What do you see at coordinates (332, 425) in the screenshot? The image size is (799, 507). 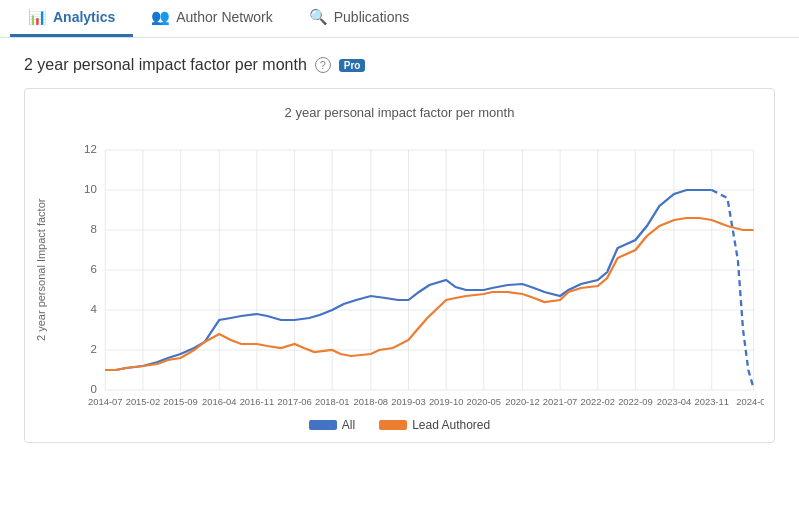 I see `legend-item-all: All` at bounding box center [332, 425].